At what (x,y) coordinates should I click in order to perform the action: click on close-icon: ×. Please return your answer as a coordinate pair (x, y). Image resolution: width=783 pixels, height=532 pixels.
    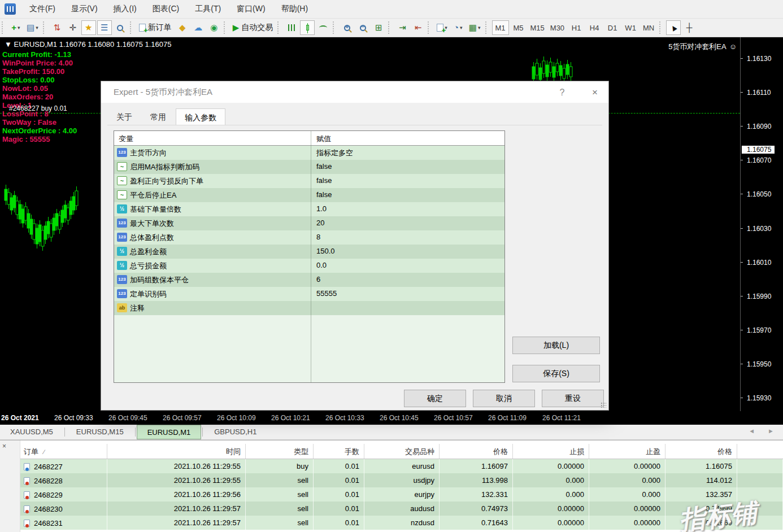
    Looking at the image, I should click on (595, 93).